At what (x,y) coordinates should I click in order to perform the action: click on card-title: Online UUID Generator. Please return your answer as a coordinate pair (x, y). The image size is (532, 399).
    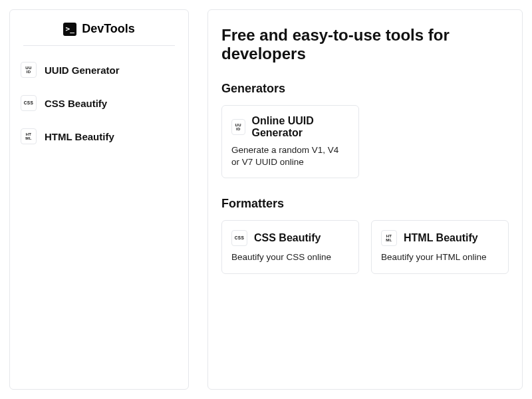
    Looking at the image, I should click on (301, 127).